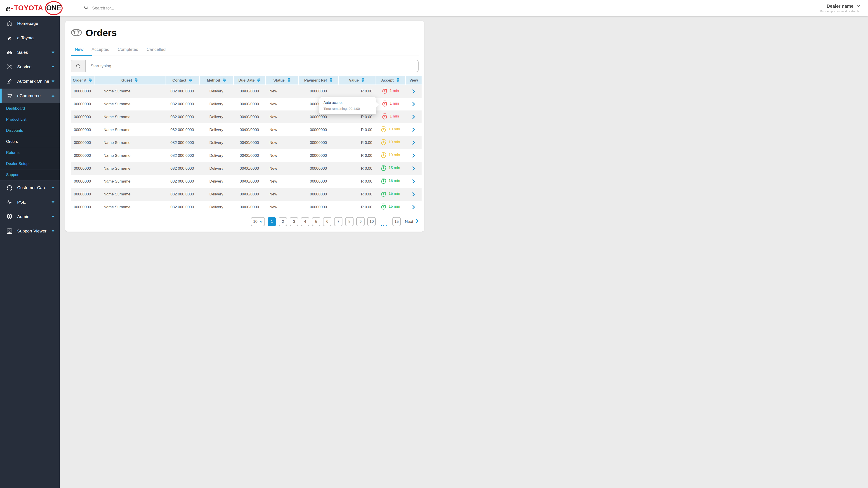 The height and width of the screenshot is (488, 868). What do you see at coordinates (30, 153) in the screenshot?
I see `sidebar-subitem-returns: Returns` at bounding box center [30, 153].